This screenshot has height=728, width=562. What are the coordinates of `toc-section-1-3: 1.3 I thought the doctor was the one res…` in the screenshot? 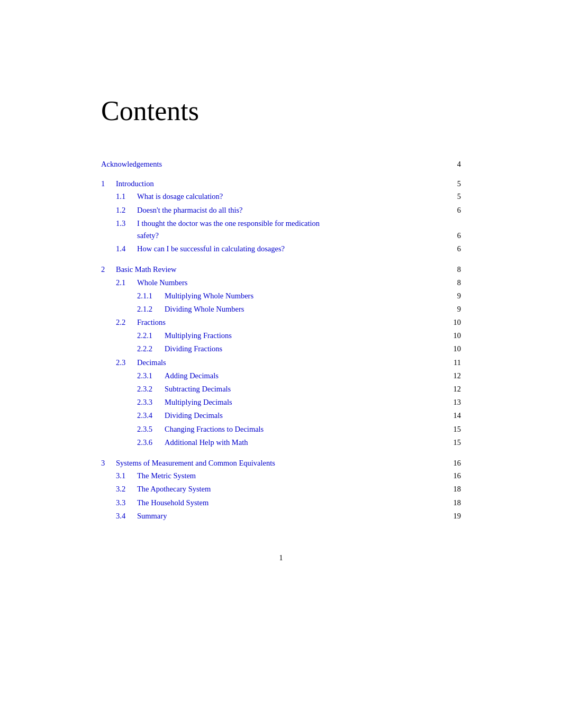 It's located at (281, 230).